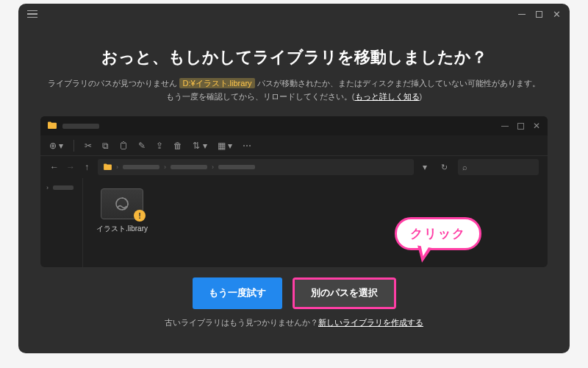 This screenshot has height=368, width=588. What do you see at coordinates (122, 211) in the screenshot?
I see `library-item: ! イラスト.library` at bounding box center [122, 211].